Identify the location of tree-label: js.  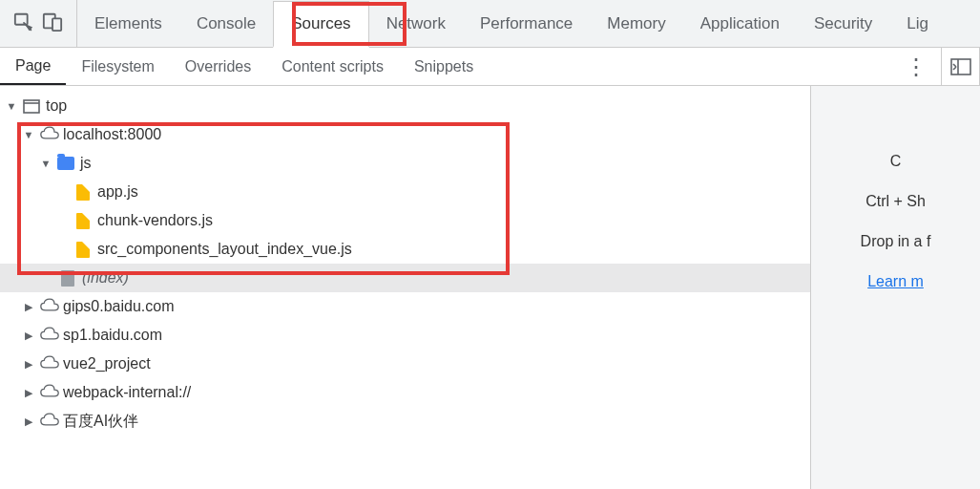
(86, 163).